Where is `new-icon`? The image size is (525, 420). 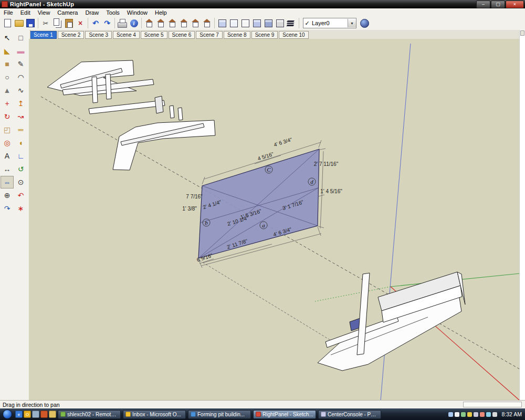
new-icon is located at coordinates (7, 23).